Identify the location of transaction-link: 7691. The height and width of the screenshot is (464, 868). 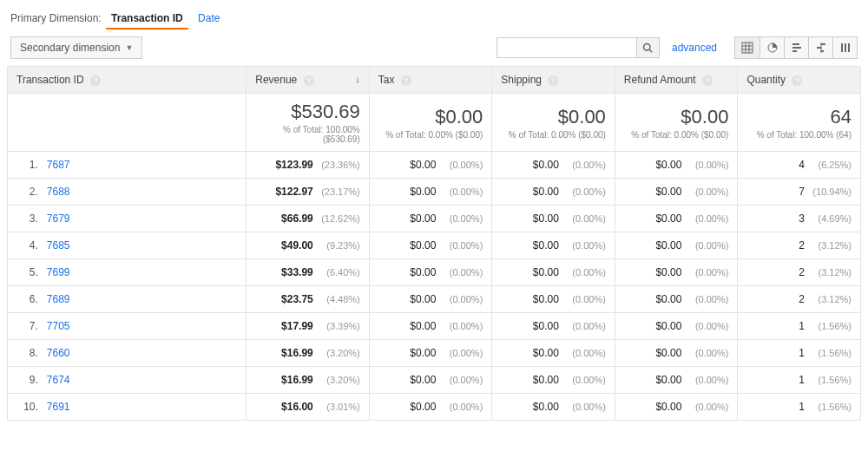
(59, 407).